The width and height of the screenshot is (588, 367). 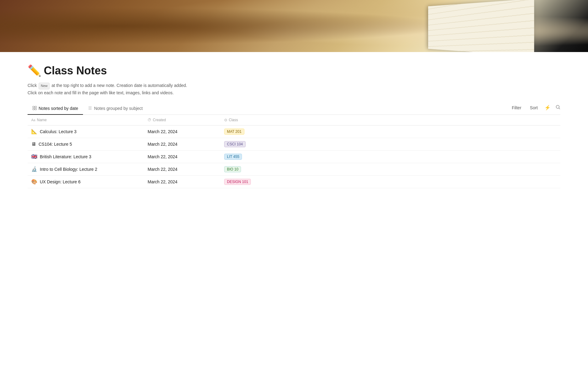 What do you see at coordinates (238, 182) in the screenshot?
I see `class-badge-4: DESIGN 101` at bounding box center [238, 182].